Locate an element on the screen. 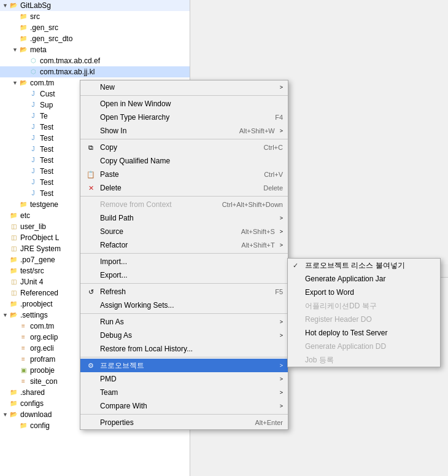 Image resolution: width=448 pixels, height=476 pixels. menu-item-refresh: ↺ Refresh F5 is located at coordinates (184, 292).